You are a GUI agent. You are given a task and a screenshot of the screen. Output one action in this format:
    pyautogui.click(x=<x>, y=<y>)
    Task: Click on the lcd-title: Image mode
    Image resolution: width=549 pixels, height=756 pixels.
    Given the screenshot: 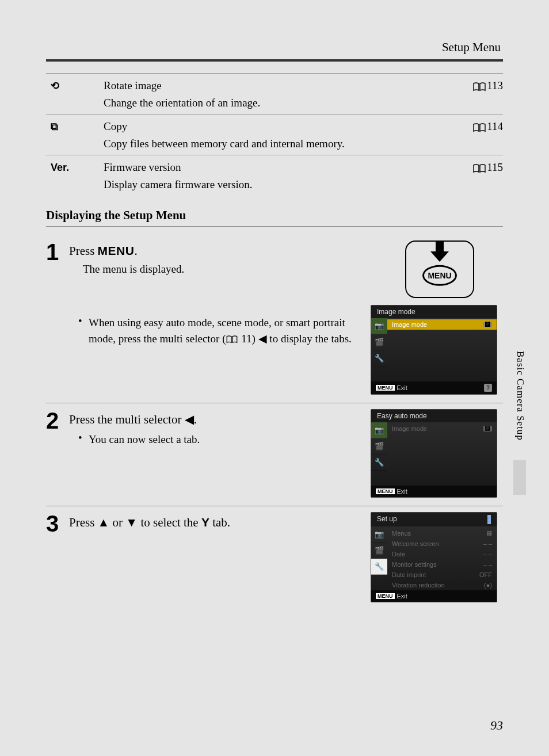 What is the action you would take?
    pyautogui.click(x=434, y=312)
    